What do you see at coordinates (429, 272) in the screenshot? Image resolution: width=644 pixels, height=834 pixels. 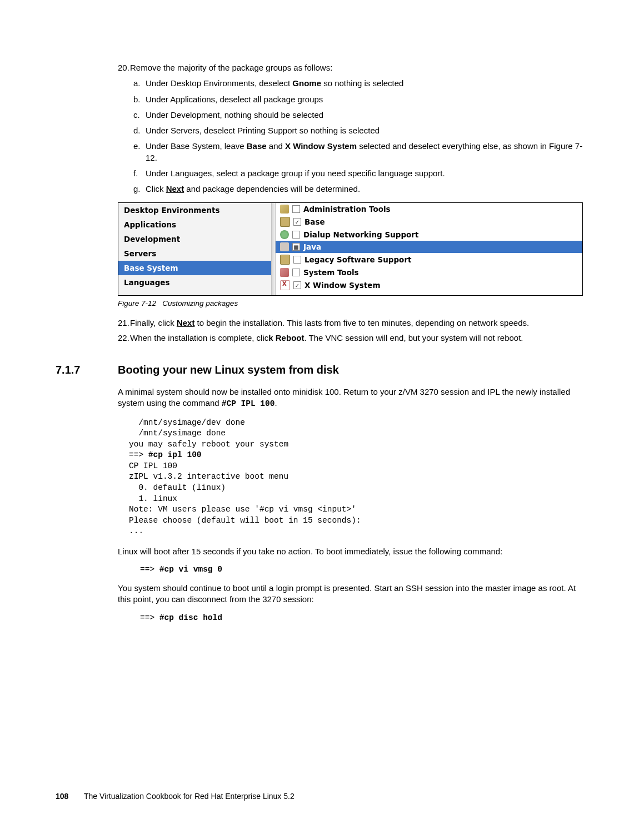 I see `pkg-system-tools: System Tools` at bounding box center [429, 272].